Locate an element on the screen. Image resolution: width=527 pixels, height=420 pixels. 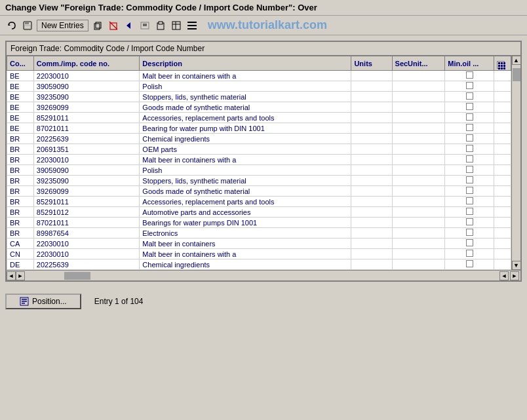
table-row: BE39235090Stoppers, lids, synthetic mate… is located at coordinates (260, 97).